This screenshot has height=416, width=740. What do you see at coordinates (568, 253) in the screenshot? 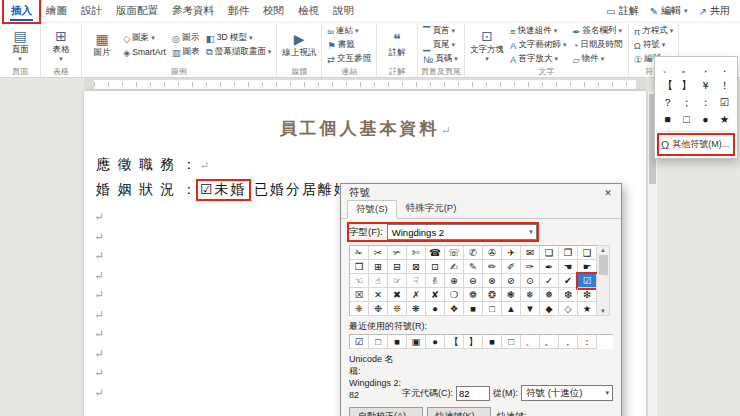
I see `symbol-cell: ❐` at bounding box center [568, 253].